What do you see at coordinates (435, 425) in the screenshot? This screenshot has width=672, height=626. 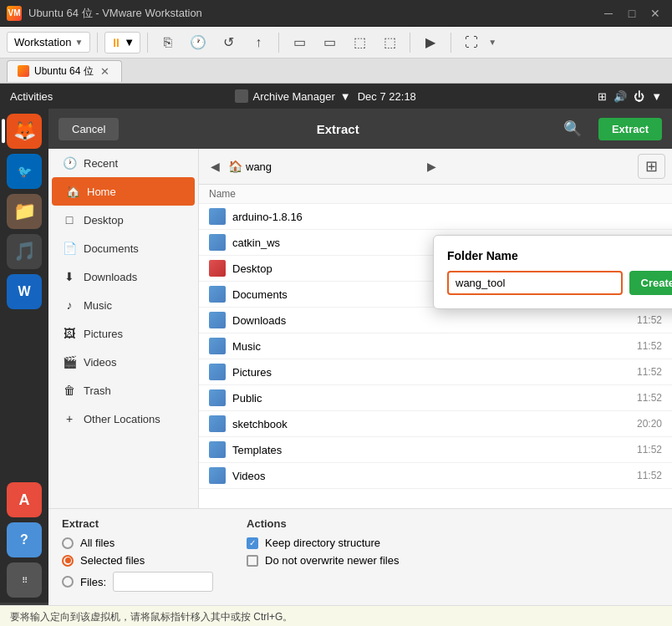 I see `file-row: sketchbook 20:20` at bounding box center [435, 425].